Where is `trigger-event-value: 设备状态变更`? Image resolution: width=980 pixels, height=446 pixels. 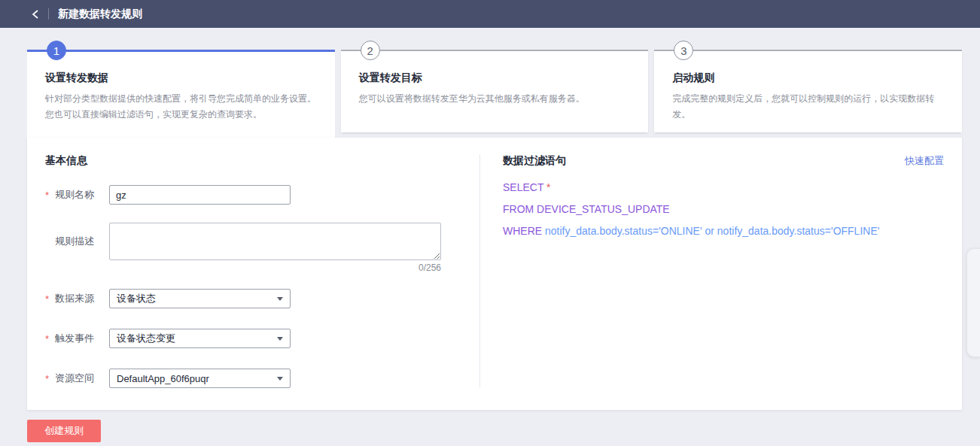 trigger-event-value: 设备状态变更 is located at coordinates (146, 338).